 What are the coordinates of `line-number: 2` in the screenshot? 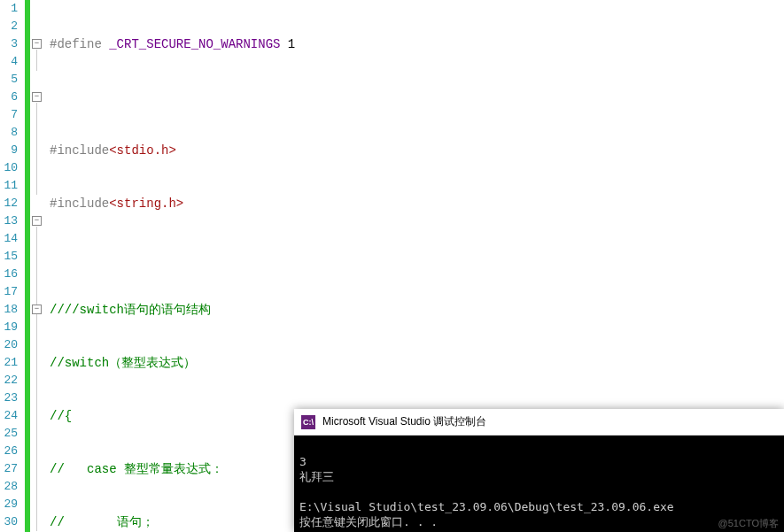 It's located at (11, 27).